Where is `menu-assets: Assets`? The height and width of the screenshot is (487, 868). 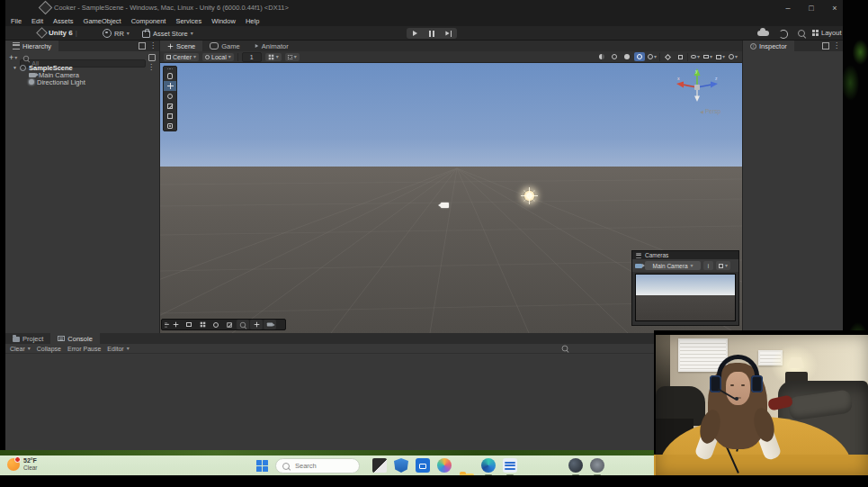 menu-assets: Assets is located at coordinates (63, 22).